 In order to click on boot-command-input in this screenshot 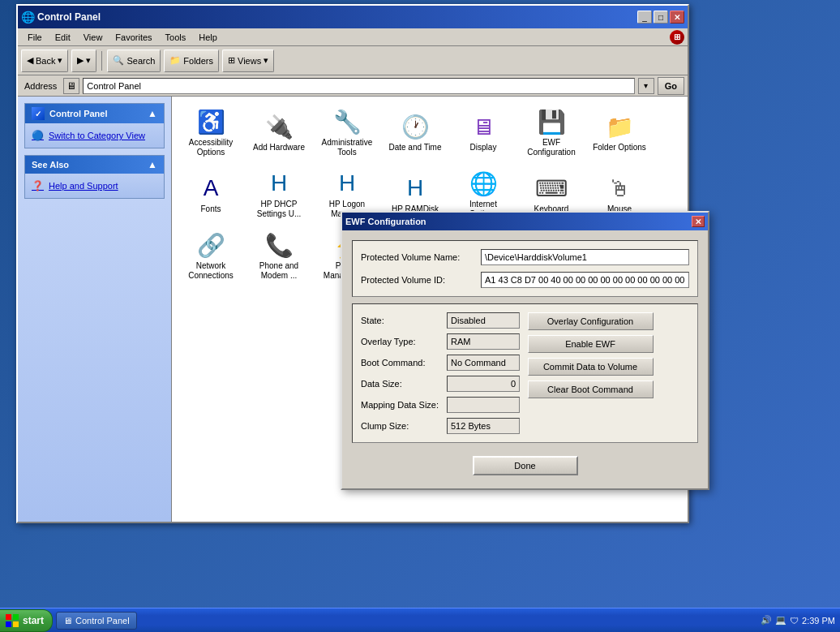, I will do `click(483, 363)`.